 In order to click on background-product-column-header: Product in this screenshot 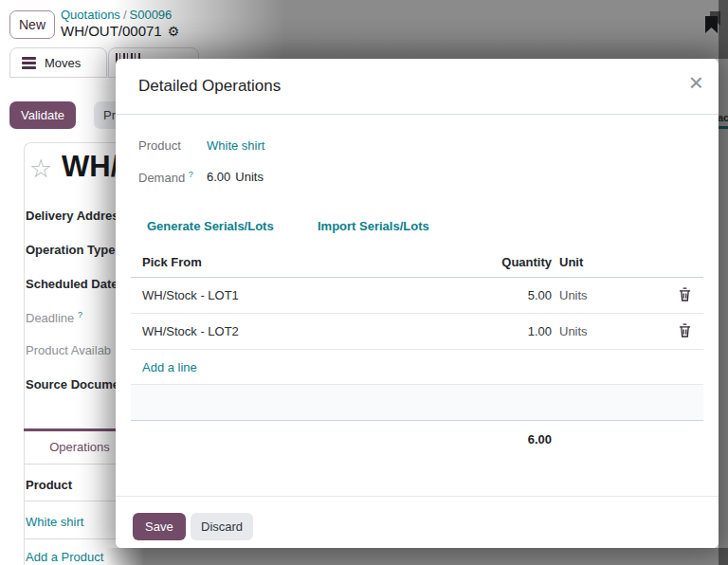, I will do `click(49, 485)`.